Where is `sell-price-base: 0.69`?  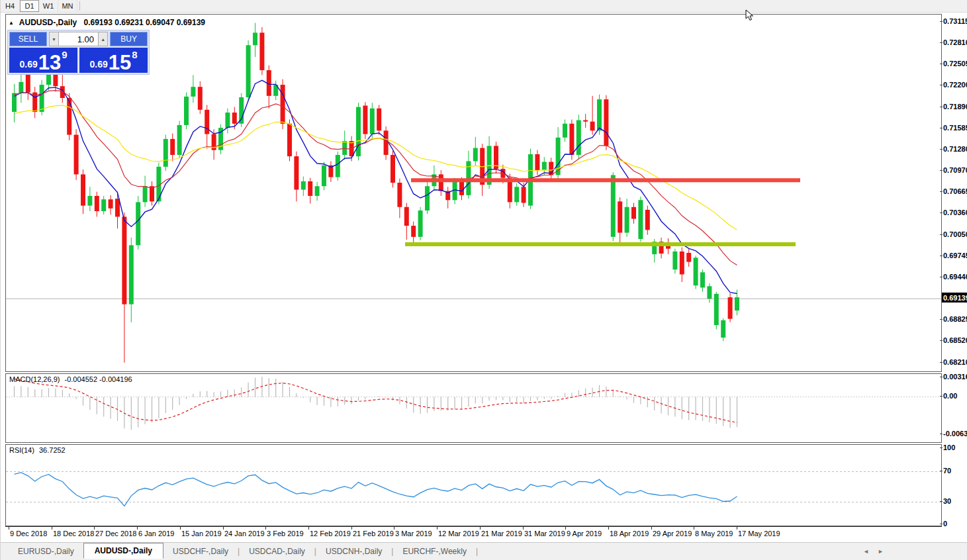 sell-price-base: 0.69 is located at coordinates (28, 66).